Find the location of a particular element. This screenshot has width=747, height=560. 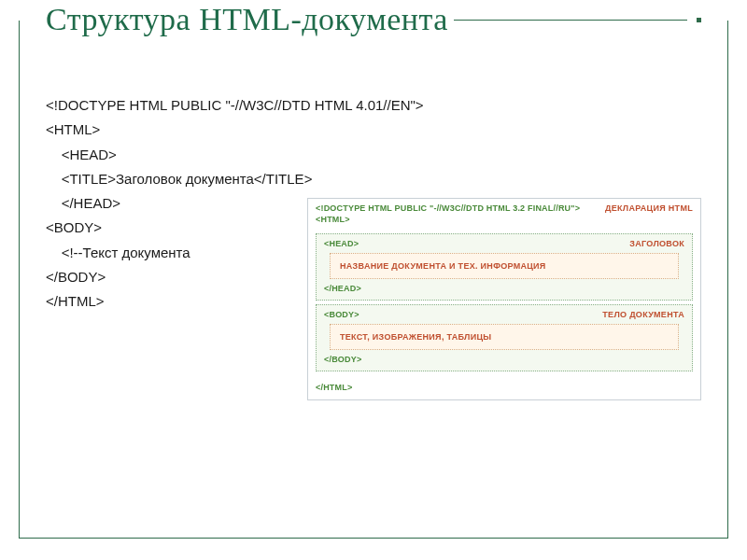

diagram-row: <BODY> ТЕЛО ДОКУМЕНТА is located at coordinates (504, 315).